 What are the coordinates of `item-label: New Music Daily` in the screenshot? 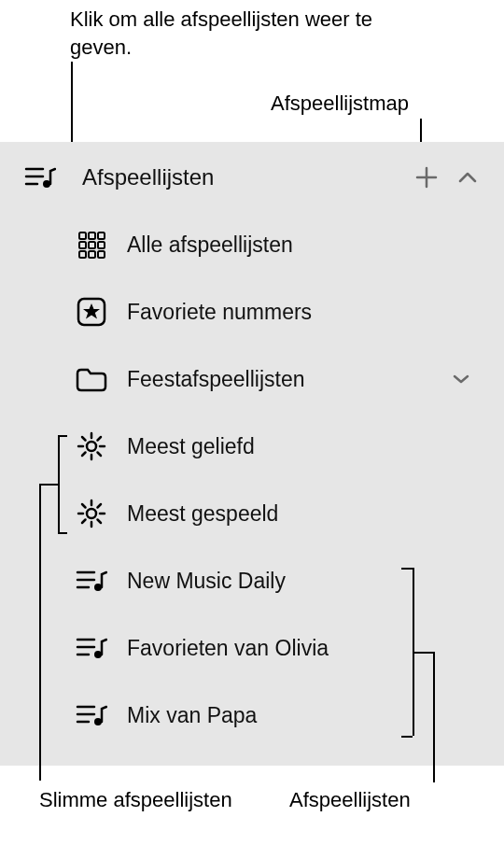 It's located at (286, 581).